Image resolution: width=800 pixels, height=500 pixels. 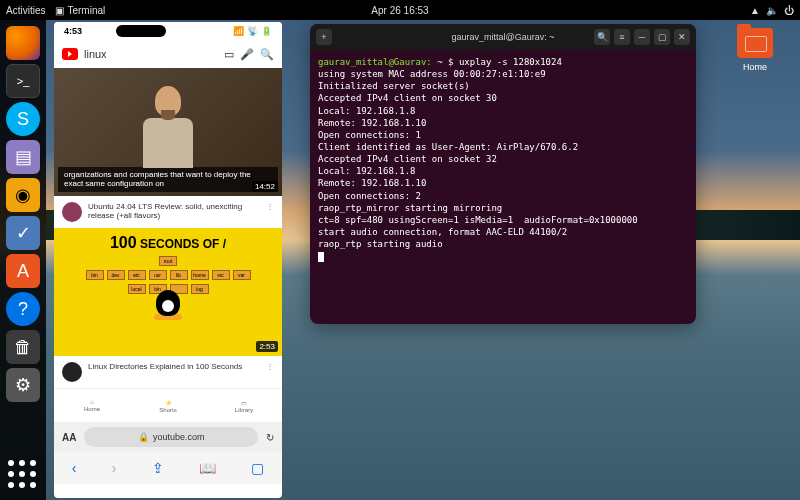 I want to click on dock: >_ S ▤ ◉ ✓ A ? 🗑 ⚙, so click(x=23, y=260).